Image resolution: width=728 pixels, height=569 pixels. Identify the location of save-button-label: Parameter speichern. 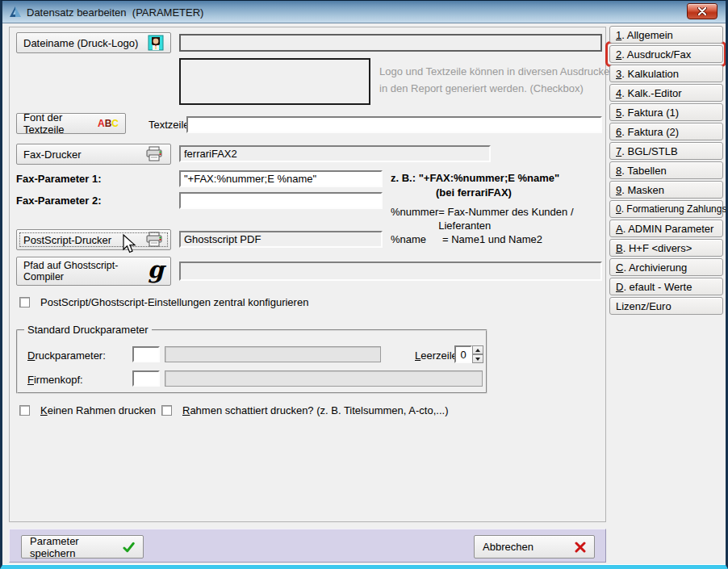
(76, 547).